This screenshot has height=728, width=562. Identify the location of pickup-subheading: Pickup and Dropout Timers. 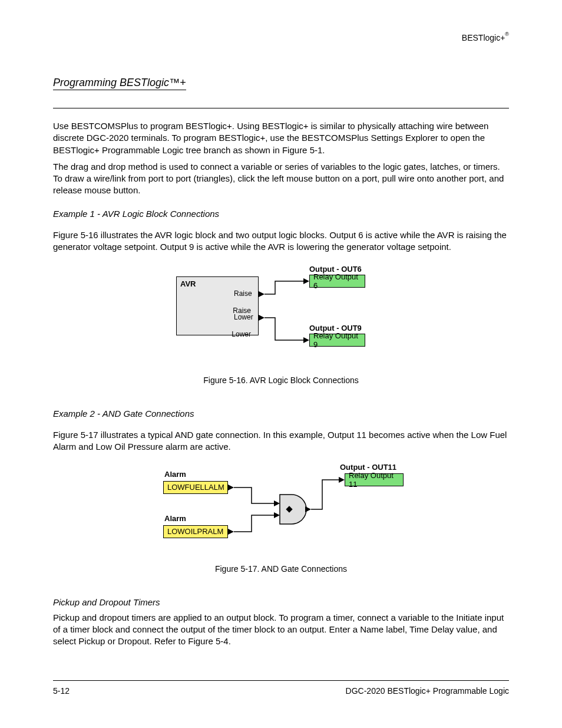
(281, 602).